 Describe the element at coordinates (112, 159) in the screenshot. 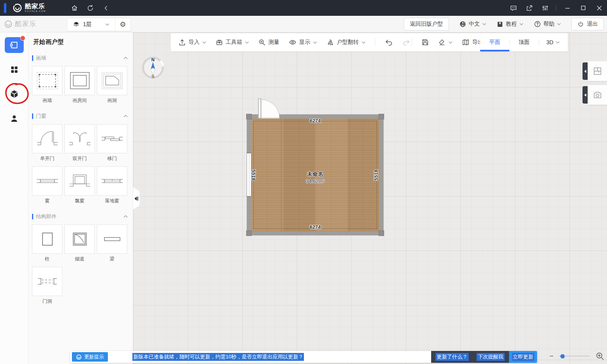

I see `tool-item-label: 移门` at that location.